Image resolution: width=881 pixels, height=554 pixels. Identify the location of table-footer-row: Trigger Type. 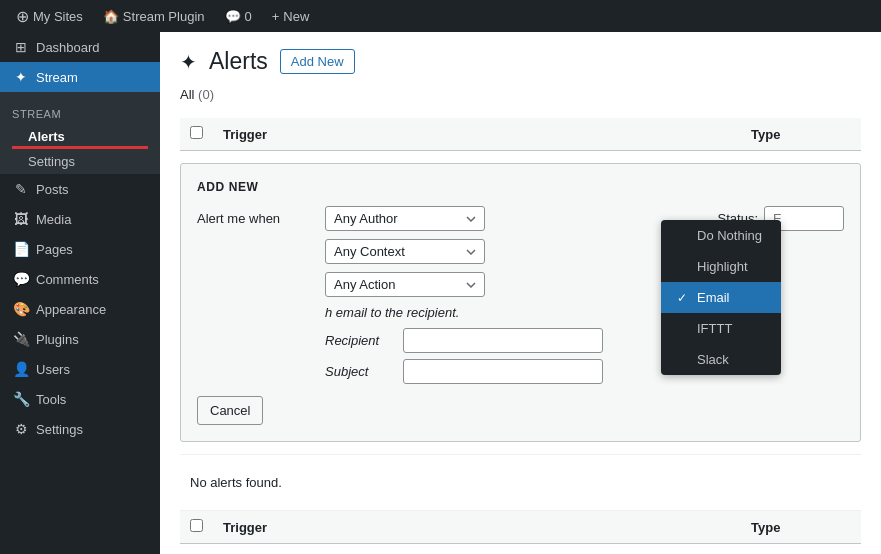
(520, 528).